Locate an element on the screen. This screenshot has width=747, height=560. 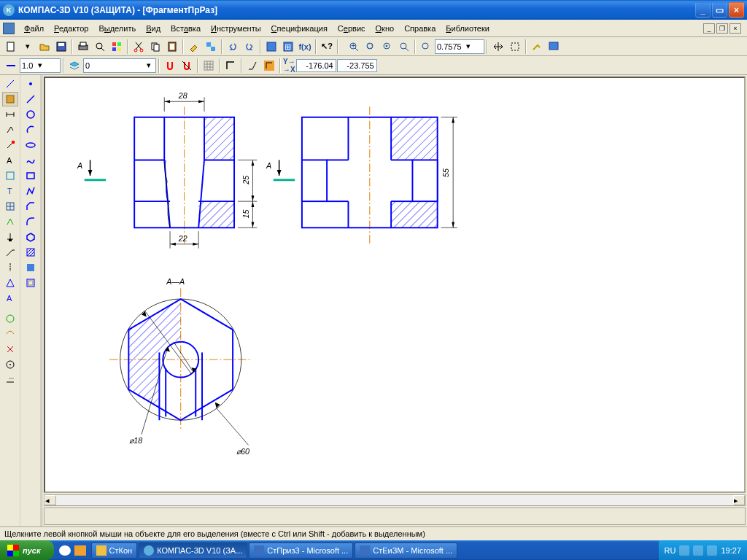
clock: 19:27 is located at coordinates (731, 551).